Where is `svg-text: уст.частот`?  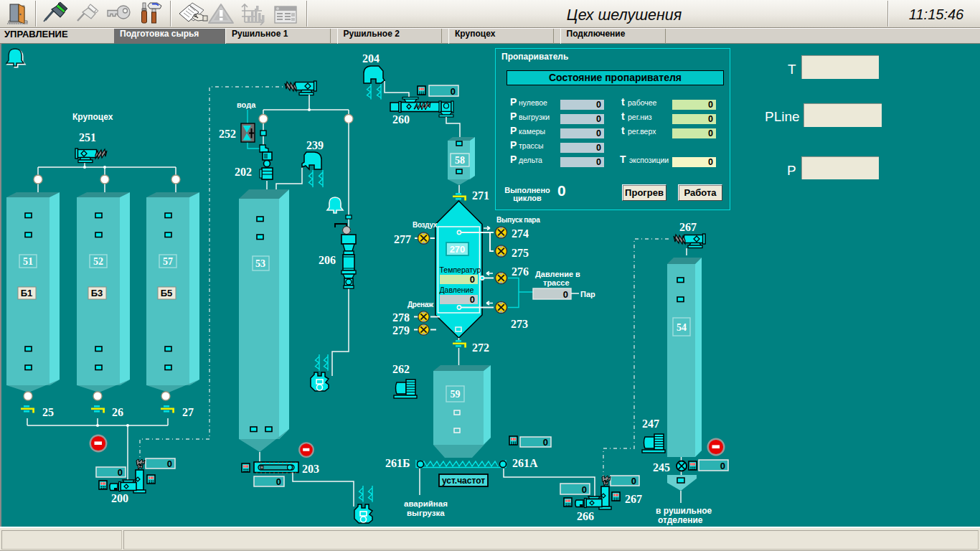
svg-text: уст.частот is located at coordinates (463, 481).